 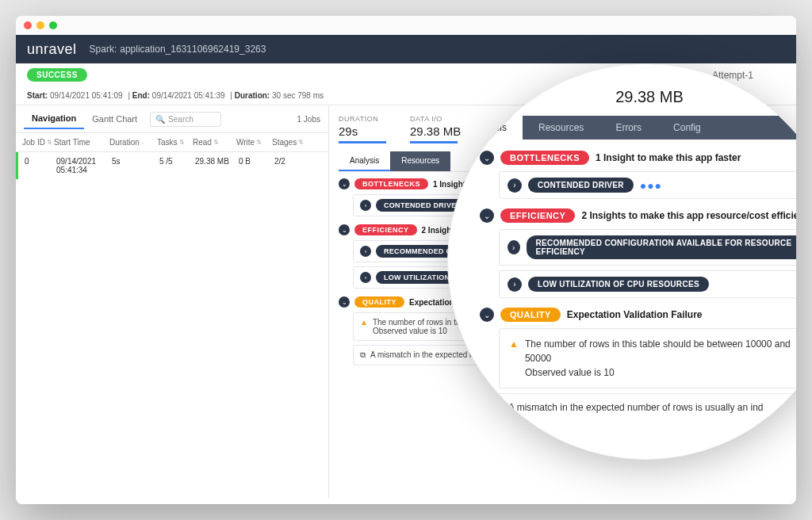 I want to click on zoom-bottlenecks-group: ⌄ BOTTLENECKS 1 Insight to make this app…, so click(x=638, y=174).